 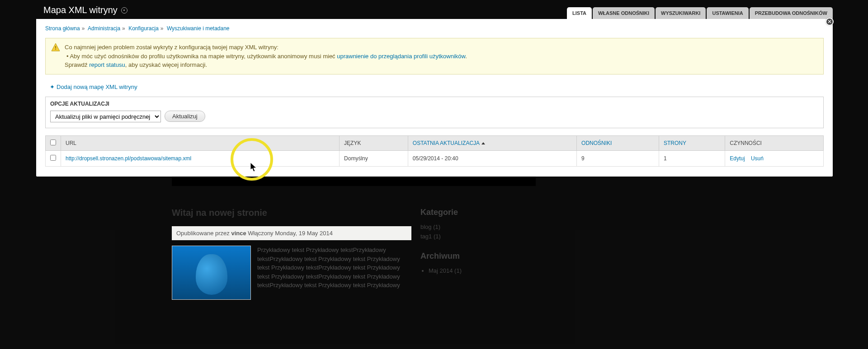 What do you see at coordinates (434, 151) in the screenshot?
I see `sitemap-table: URL JĘZYK OSTATNIA AKTUALIZACJA ODNOŚNIK…` at bounding box center [434, 151].